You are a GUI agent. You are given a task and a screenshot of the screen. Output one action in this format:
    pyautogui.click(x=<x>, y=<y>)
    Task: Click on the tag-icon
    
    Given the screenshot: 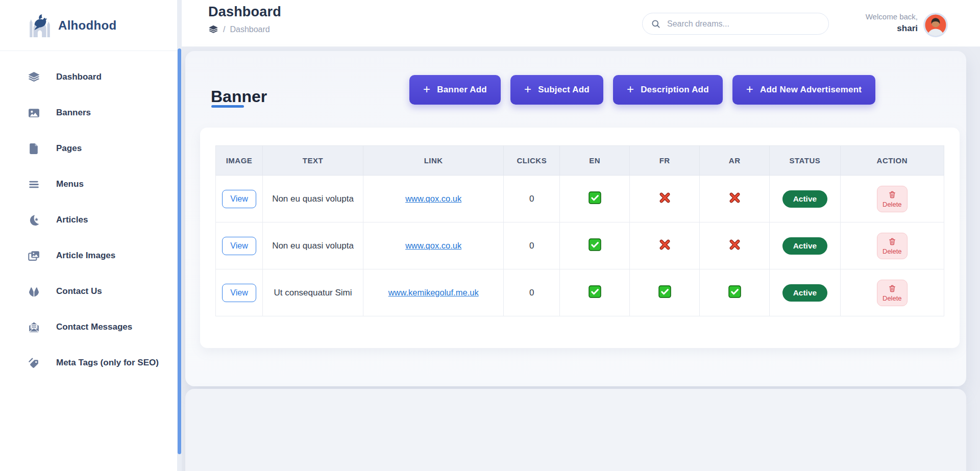 What is the action you would take?
    pyautogui.click(x=34, y=363)
    